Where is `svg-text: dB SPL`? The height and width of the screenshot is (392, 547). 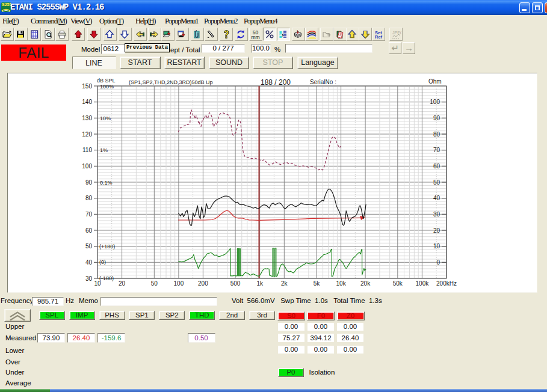
svg-text: dB SPL is located at coordinates (106, 81).